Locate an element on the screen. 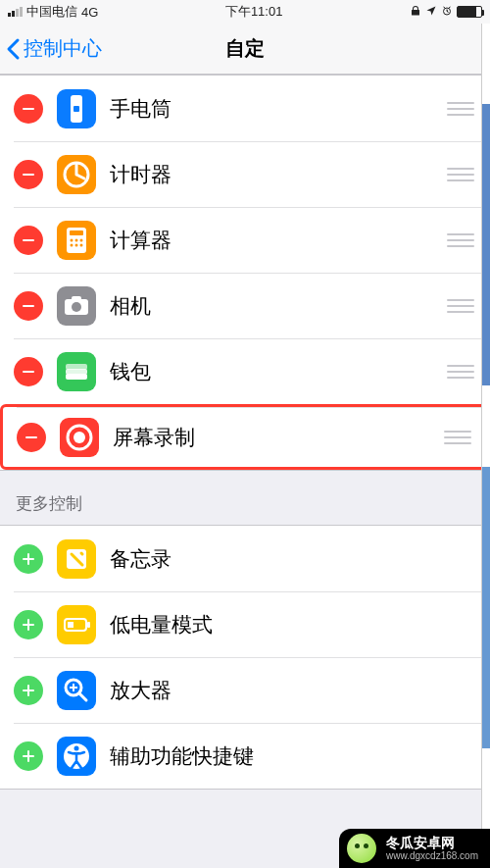 This screenshot has width=490, height=868. page-title: 自定 is located at coordinates (245, 49).